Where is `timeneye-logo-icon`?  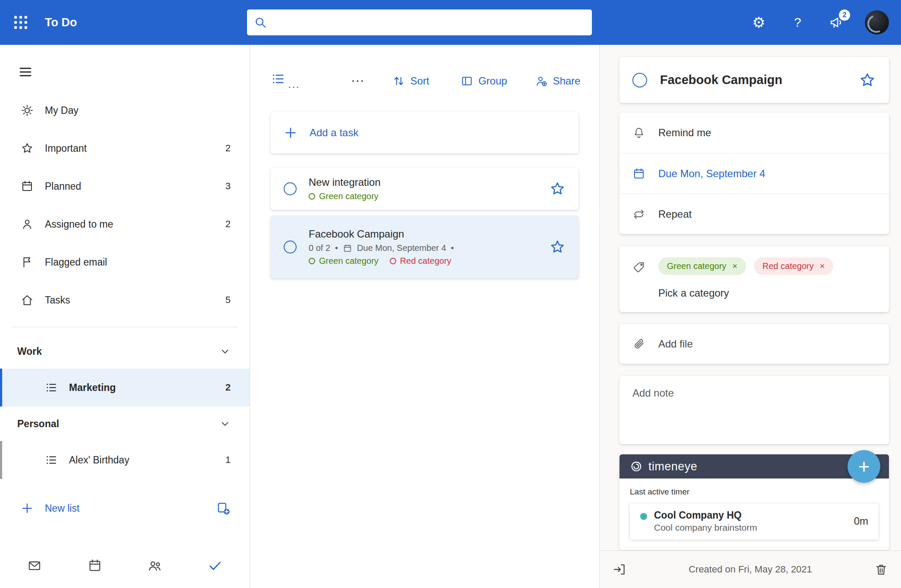 timeneye-logo-icon is located at coordinates (636, 466).